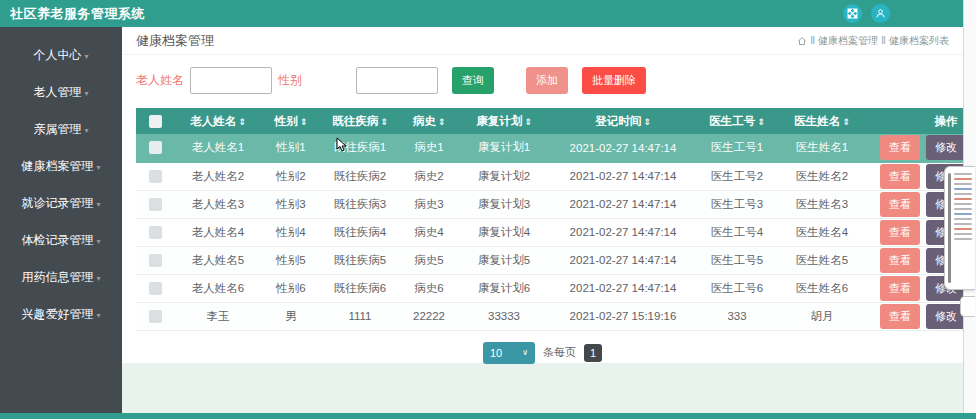 Image resolution: width=976 pixels, height=419 pixels. Describe the element at coordinates (919, 41) in the screenshot. I see `breadcrumb-item: 健康档案列表` at that location.